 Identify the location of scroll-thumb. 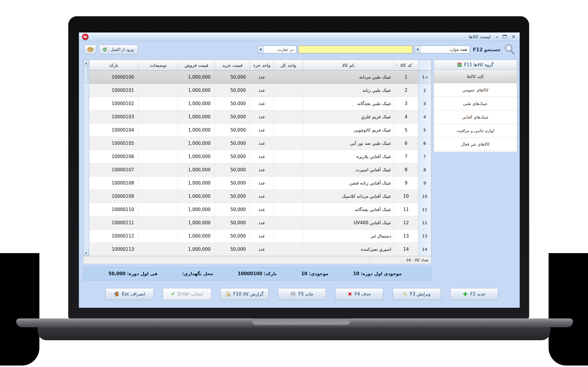
(86, 74).